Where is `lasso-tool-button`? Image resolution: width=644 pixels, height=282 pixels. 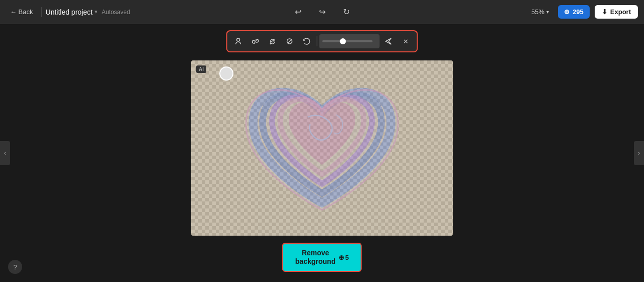 lasso-tool-button is located at coordinates (273, 41).